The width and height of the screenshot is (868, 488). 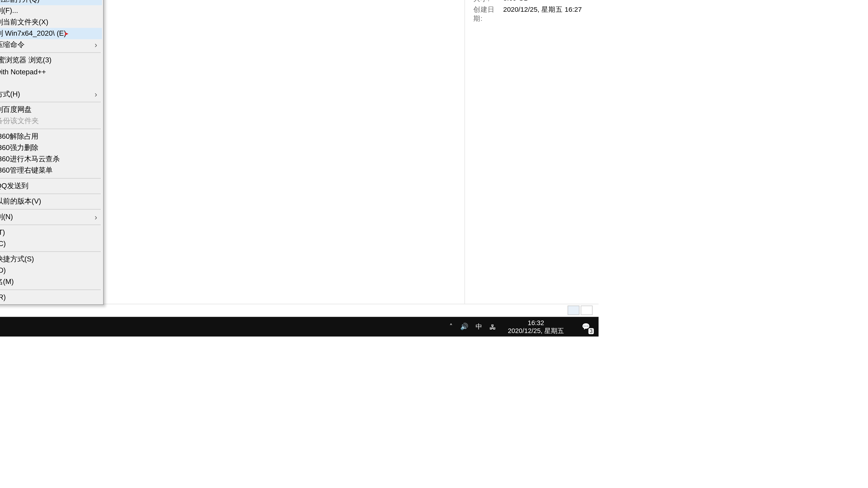 What do you see at coordinates (51, 170) in the screenshot?
I see `context-menu-item: 🟢使用 360管理右键菜单` at bounding box center [51, 170].